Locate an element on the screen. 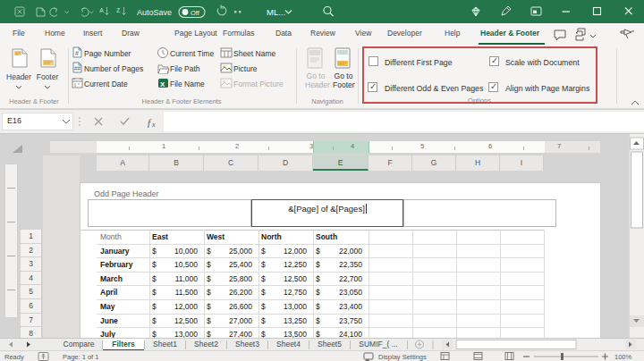 This screenshot has width=644, height=361. svg-text: AutoSave is located at coordinates (154, 13).